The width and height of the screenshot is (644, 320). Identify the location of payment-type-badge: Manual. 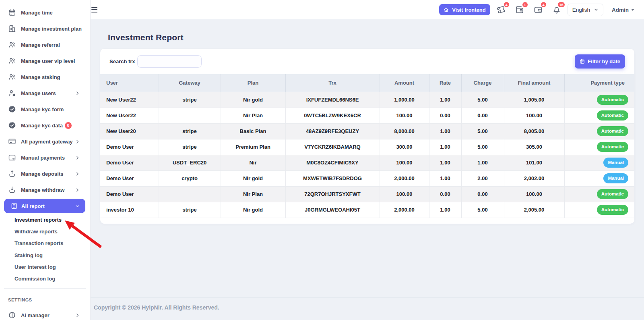
(616, 179).